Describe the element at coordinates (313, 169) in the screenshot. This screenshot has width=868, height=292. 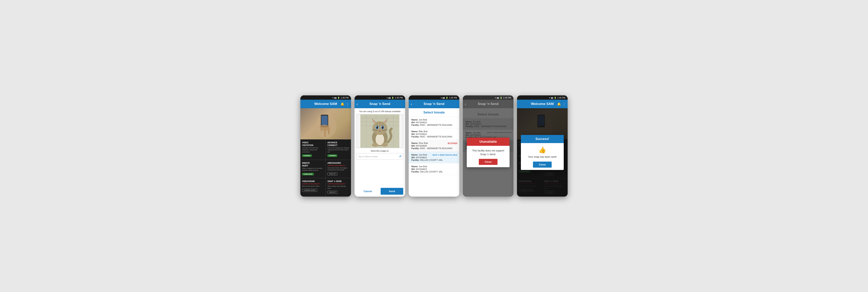
I see `menu-item-debit: INMATE DEBIT Make a deposit to an inmate…` at that location.